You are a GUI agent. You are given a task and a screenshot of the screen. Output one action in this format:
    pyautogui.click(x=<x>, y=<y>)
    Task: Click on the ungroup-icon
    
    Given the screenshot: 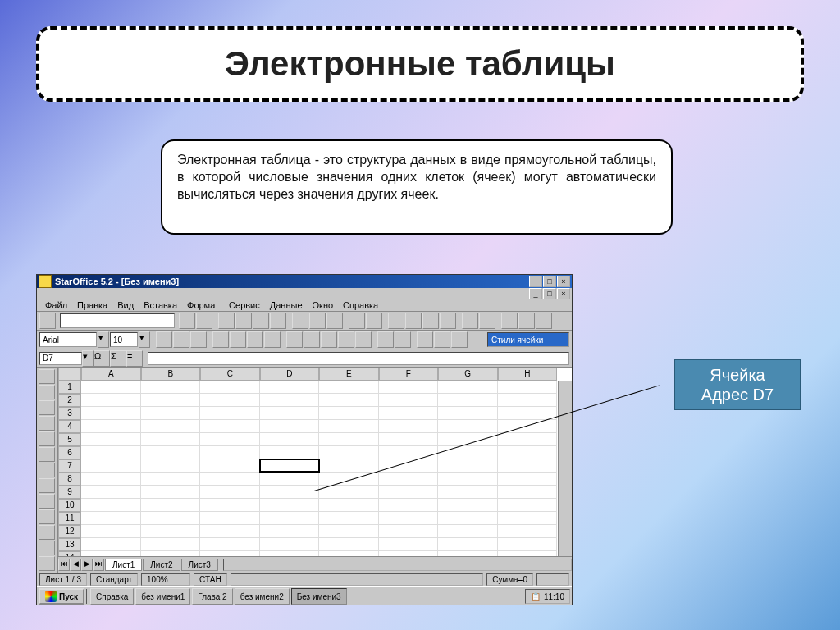 What is the action you would take?
    pyautogui.click(x=47, y=564)
    